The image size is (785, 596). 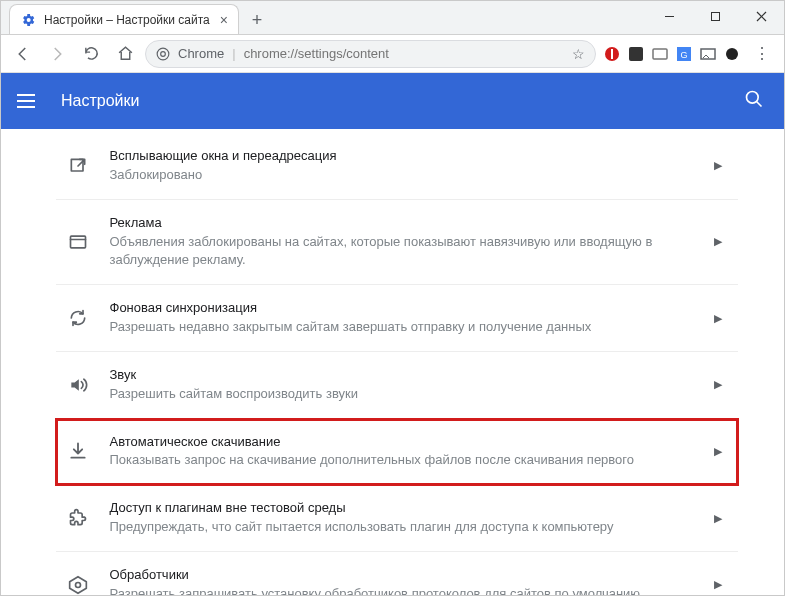 I want to click on settings-row-sync: Фоновая синхронизацияРазрешать недавно з…, so click(x=397, y=318).